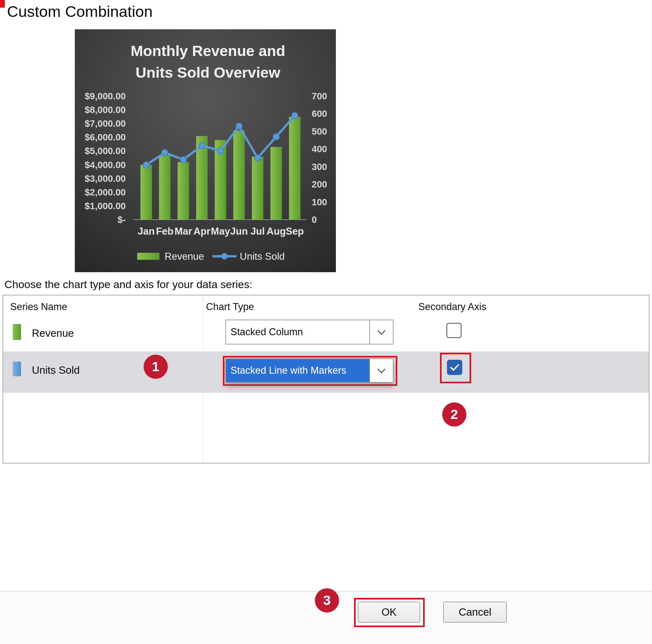 This screenshot has height=644, width=652. What do you see at coordinates (17, 332) in the screenshot?
I see `revenue-series-swatch` at bounding box center [17, 332].